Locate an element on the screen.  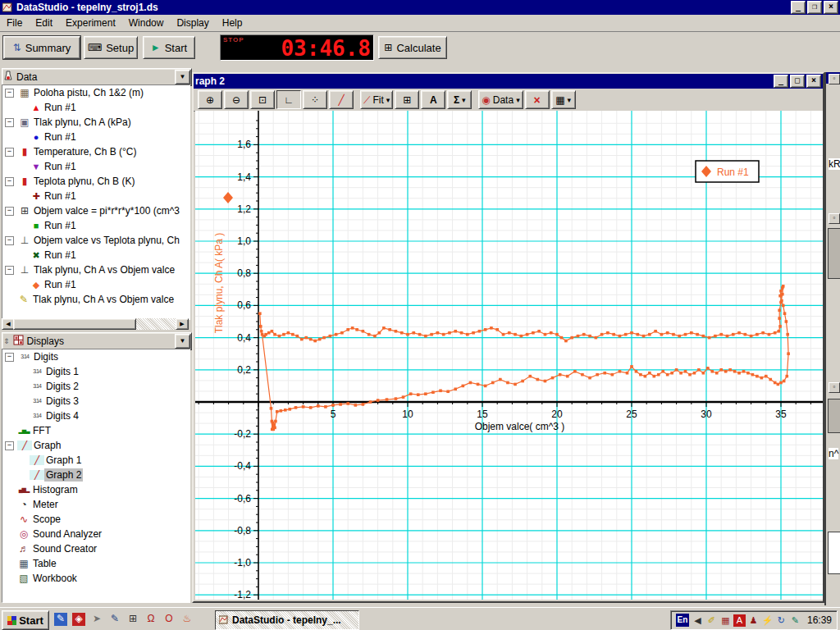
display-item-meter: ◔Meter is located at coordinates (96, 504).